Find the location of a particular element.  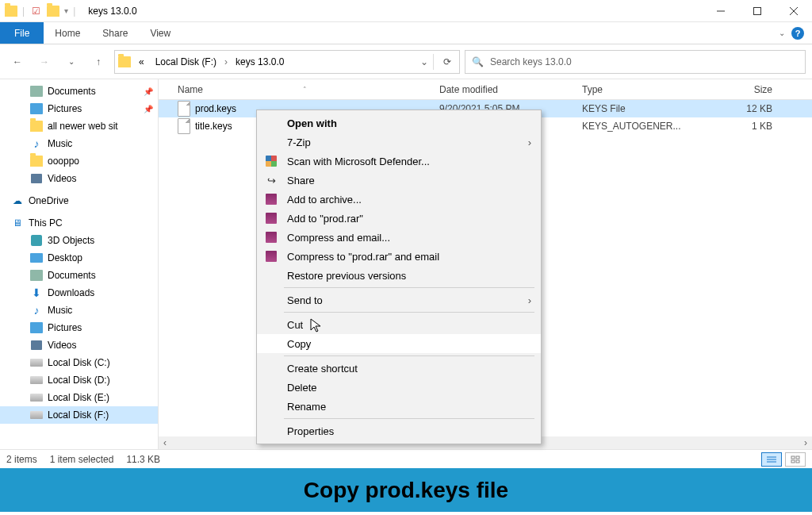

nav-row: ← → ⌄ ↑ « Local Disk (F:) › keys 13.0.0 … is located at coordinates (406, 62).